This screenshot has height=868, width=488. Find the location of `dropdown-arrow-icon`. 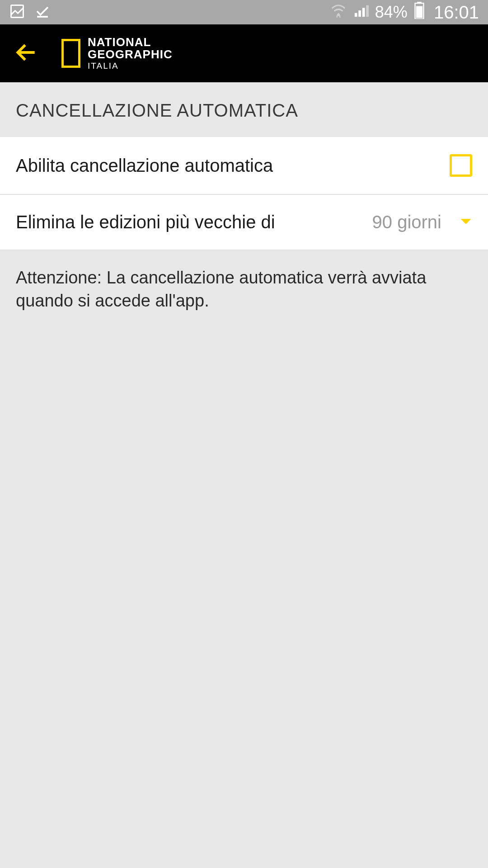

dropdown-arrow-icon is located at coordinates (466, 222).